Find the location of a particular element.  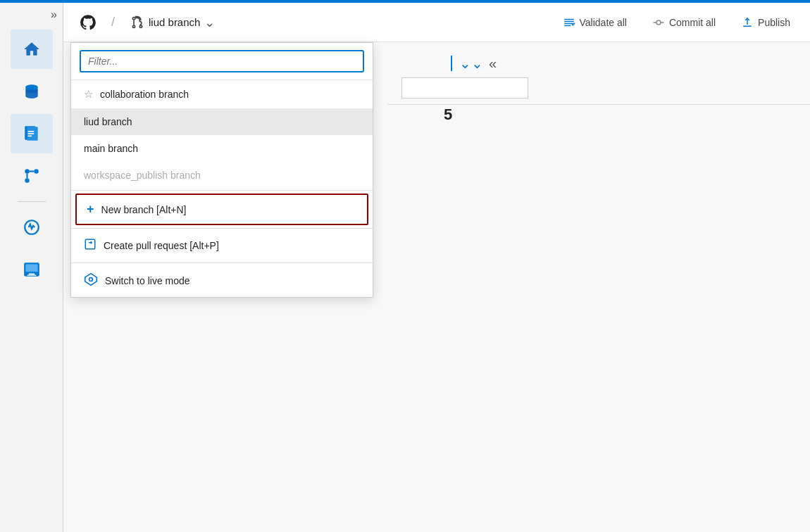

sidebar-item-database is located at coordinates (32, 91).